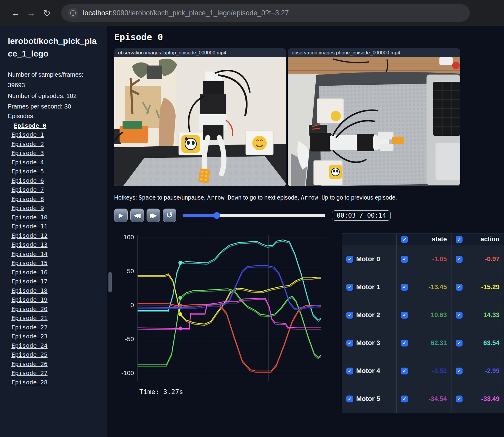 Image resolution: width=504 pixels, height=437 pixels. Describe the element at coordinates (26, 171) in the screenshot. I see `episode-link-5: Episode 5` at that location.